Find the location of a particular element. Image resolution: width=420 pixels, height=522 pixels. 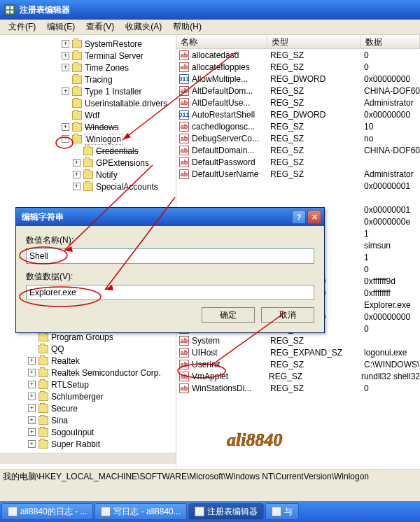

list-row: abDebugServerCo...REG_SZno is located at coordinates (298, 139).